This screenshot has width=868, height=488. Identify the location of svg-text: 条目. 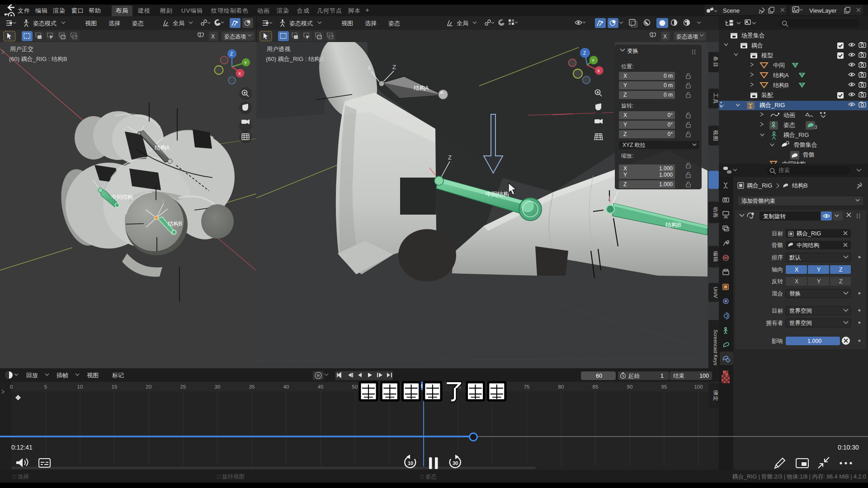
(716, 62).